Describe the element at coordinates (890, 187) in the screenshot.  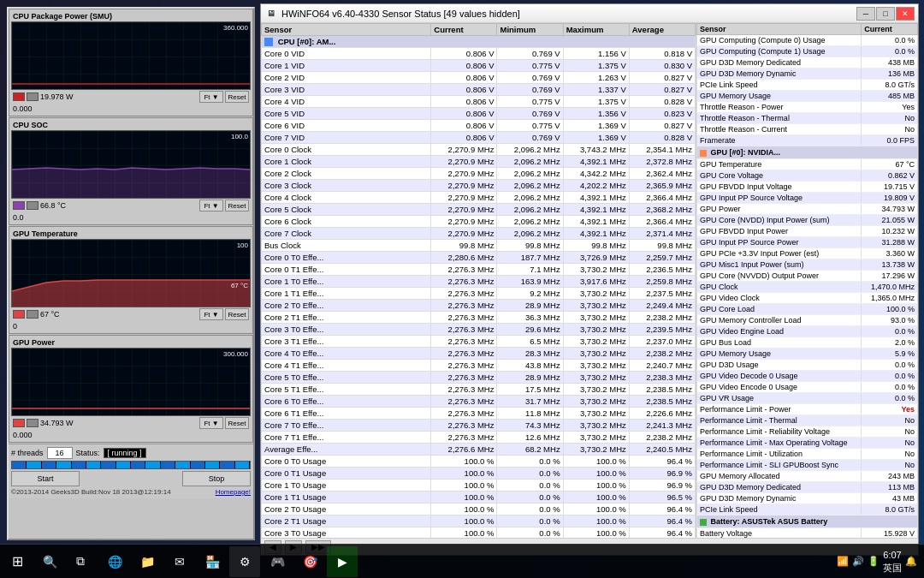
I see `right-sensor-value: 19.715 V` at that location.